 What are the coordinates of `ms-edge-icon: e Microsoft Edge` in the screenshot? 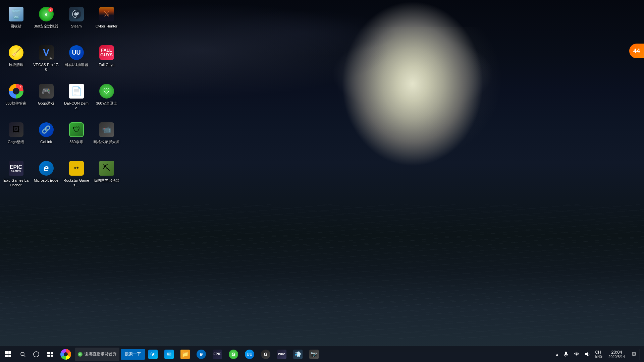 It's located at (46, 176).